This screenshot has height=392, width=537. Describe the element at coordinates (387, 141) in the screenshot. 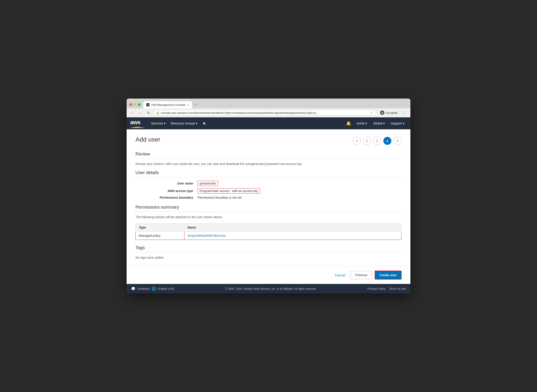

I see `step-4-active: 4` at that location.